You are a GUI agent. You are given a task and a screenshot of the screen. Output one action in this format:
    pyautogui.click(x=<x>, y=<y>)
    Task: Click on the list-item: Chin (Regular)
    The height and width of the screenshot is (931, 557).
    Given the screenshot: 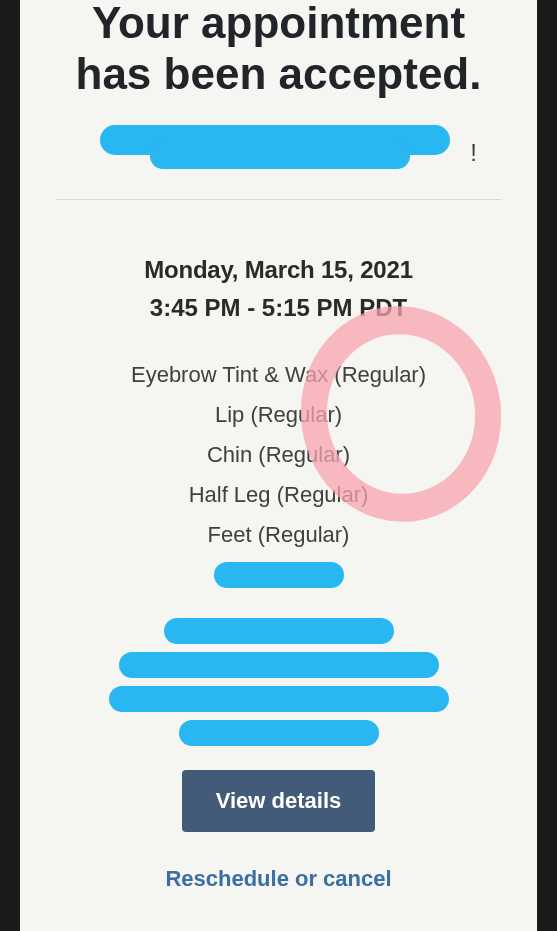 What is the action you would take?
    pyautogui.click(x=278, y=455)
    